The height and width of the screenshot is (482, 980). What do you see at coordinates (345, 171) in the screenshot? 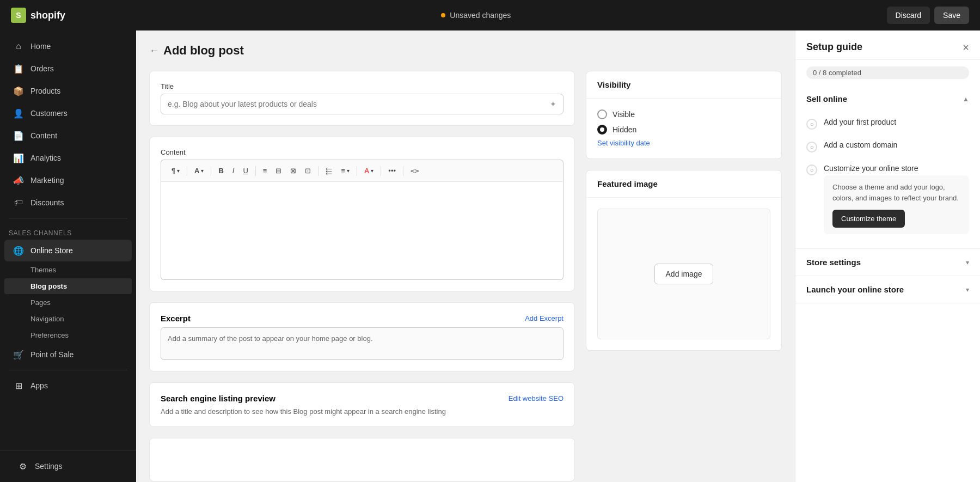
I see `toolbar-align-btn: ≡ ▾` at bounding box center [345, 171].